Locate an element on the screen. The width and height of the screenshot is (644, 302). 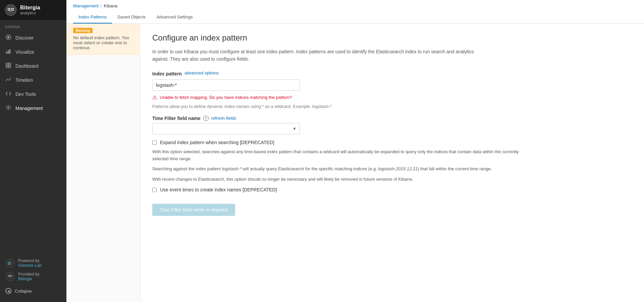
info-icon: i is located at coordinates (206, 118).